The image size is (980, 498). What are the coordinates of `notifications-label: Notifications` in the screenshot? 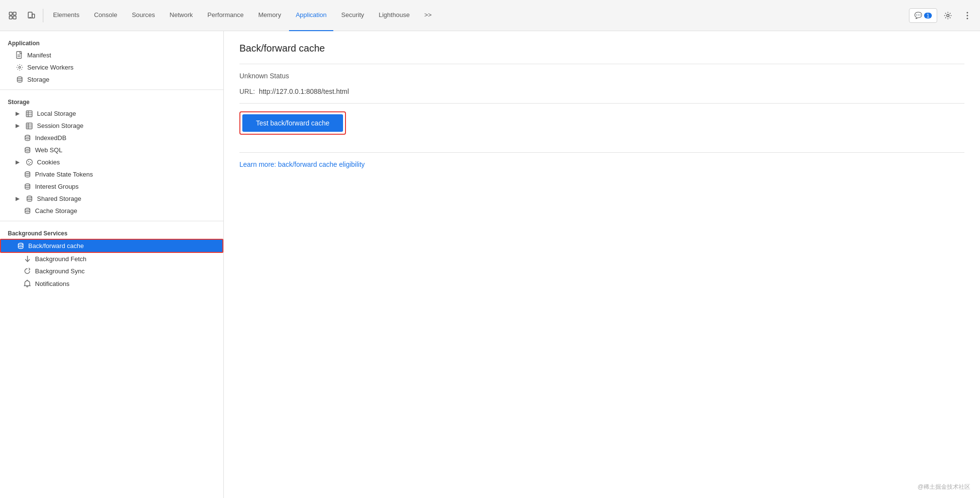 It's located at (53, 284).